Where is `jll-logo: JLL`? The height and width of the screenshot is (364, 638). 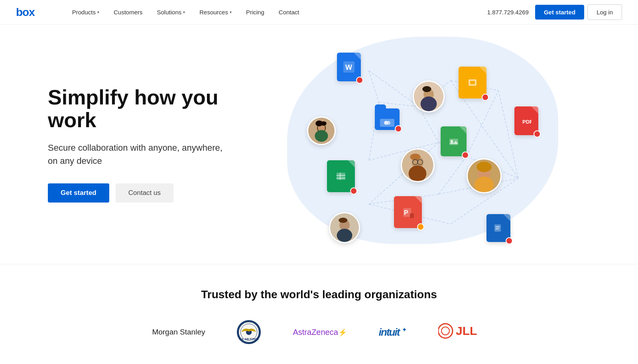
jll-logo: JLL is located at coordinates (462, 333).